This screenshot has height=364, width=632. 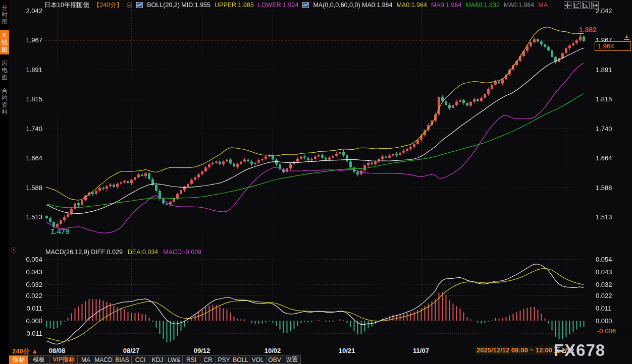 I want to click on toolbar-item-MA: MA, so click(x=86, y=360).